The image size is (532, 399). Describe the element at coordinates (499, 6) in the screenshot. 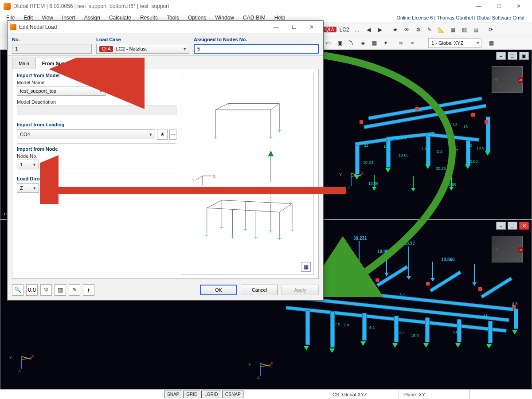

I see `window-maximize-button: ☐` at that location.